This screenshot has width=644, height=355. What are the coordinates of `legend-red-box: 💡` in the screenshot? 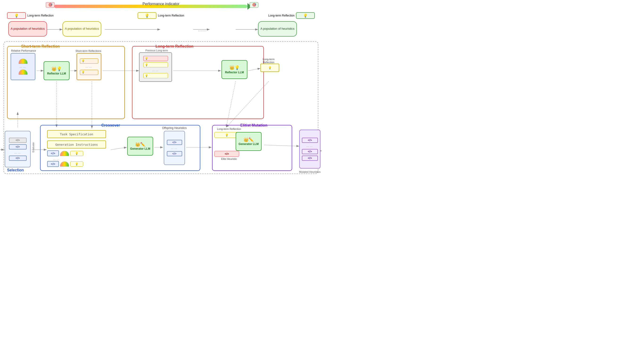 It's located at (16, 16).